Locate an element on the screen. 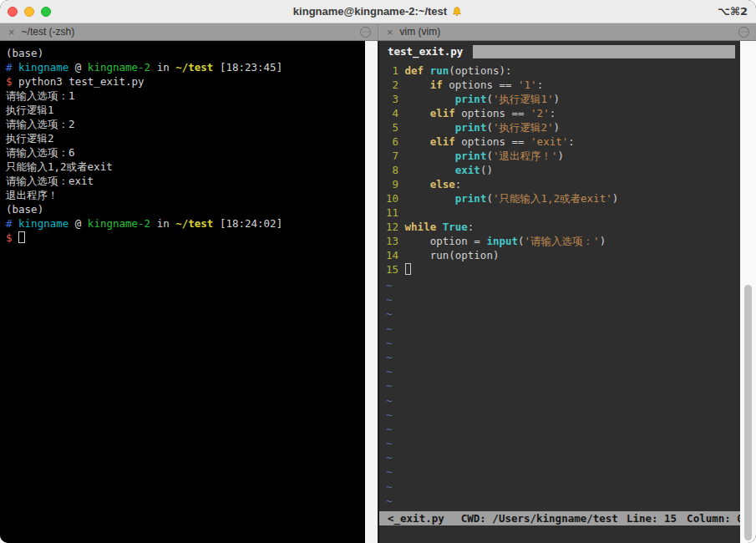 This screenshot has width=756, height=543. line-number: 14 is located at coordinates (393, 256).